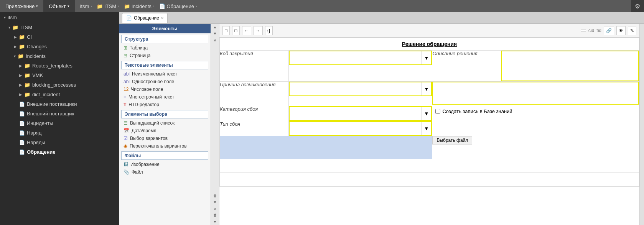 The image size is (644, 225). I want to click on field-tip-sboya: ▼, so click(361, 129).